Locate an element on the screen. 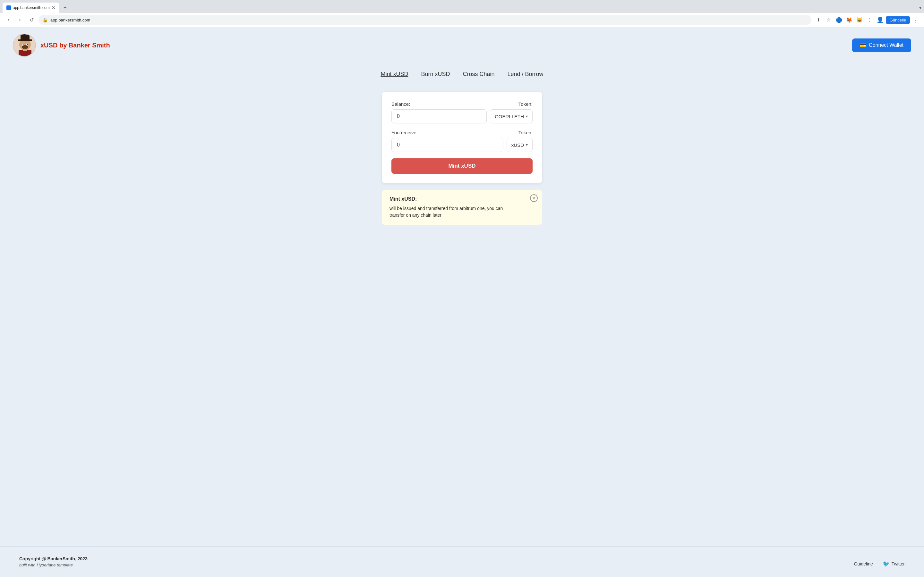 This screenshot has width=924, height=577. receive-input is located at coordinates (447, 145).